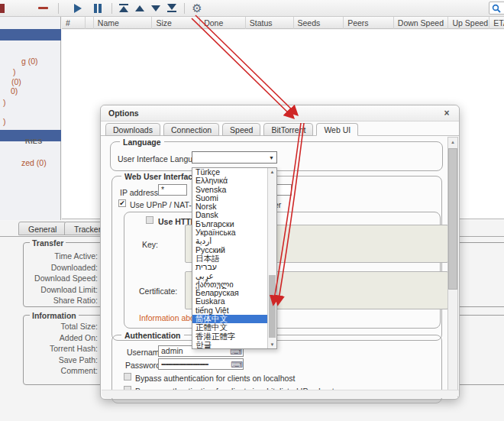 Image resolution: width=504 pixels, height=421 pixels. I want to click on column-header: ETA, so click(496, 23).